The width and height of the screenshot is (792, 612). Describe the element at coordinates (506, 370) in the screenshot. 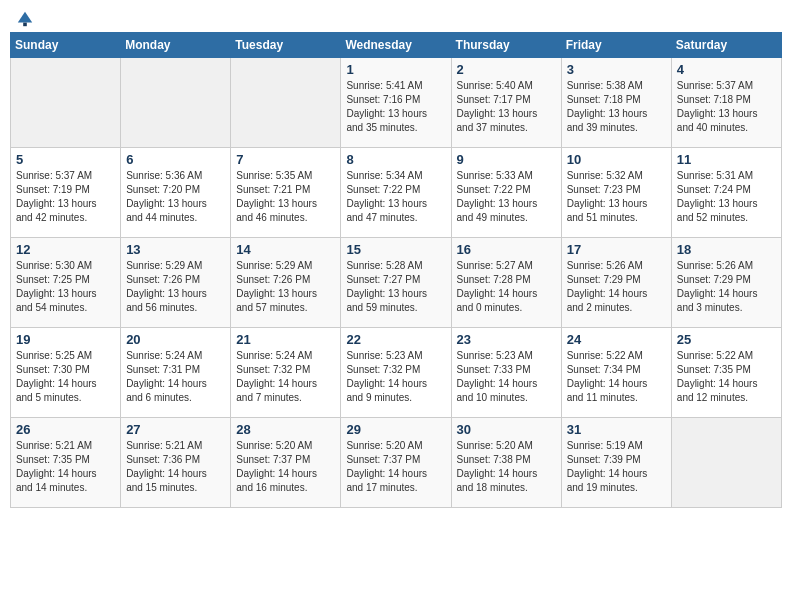

I see `day-info-line: Sunset: 7:33 PM` at that location.